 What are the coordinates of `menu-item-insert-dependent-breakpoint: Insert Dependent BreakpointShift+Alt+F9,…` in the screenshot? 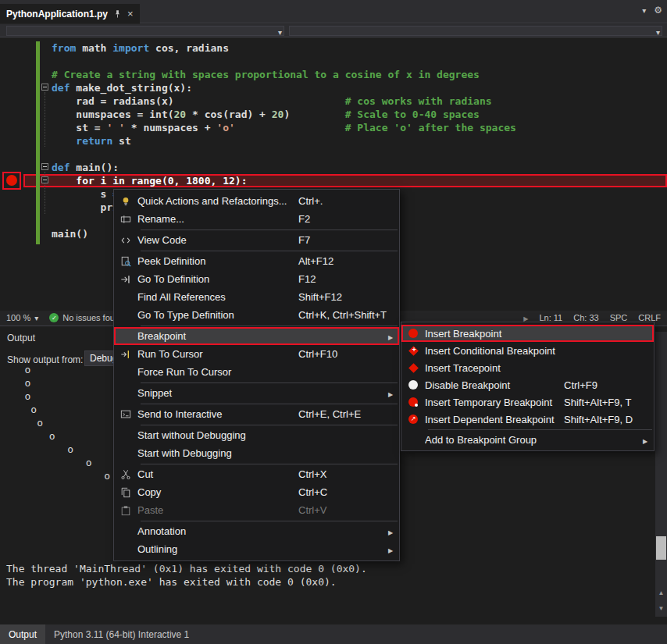 It's located at (528, 419).